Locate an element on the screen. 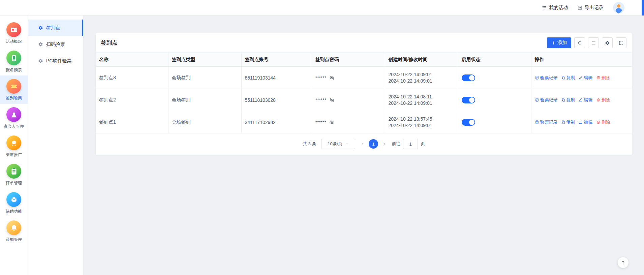 This screenshot has height=275, width=644. cell-name: 签到点2 is located at coordinates (132, 100).